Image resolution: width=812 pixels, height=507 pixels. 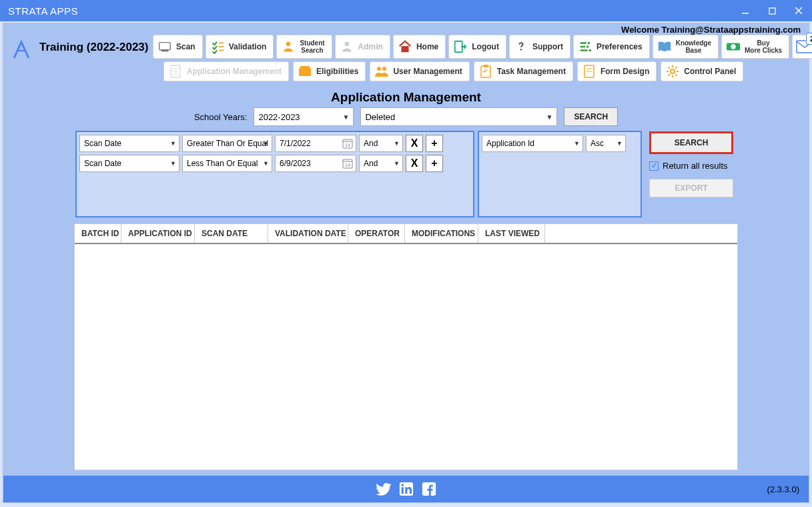 I want to click on facebook-icon, so click(x=429, y=489).